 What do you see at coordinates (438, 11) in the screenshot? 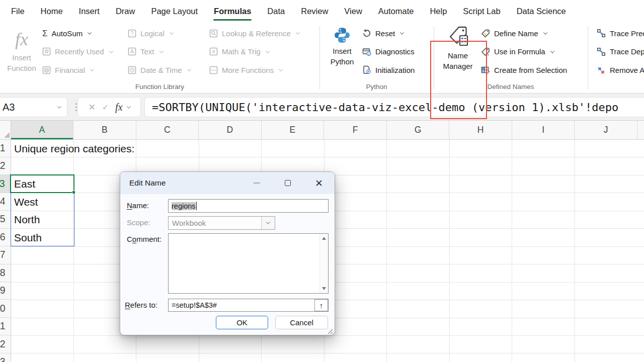
I see `menu-tab: Help` at bounding box center [438, 11].